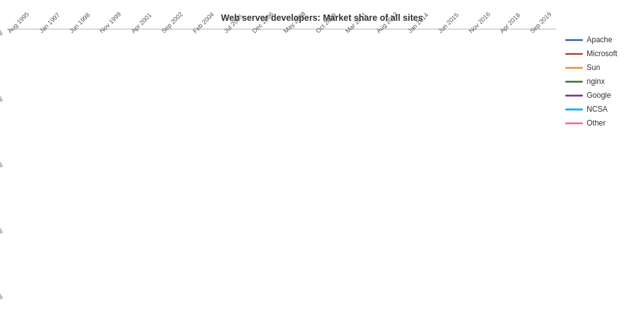 The image size is (644, 318). Describe the element at coordinates (597, 109) in the screenshot. I see `legend-label-ncsa: NCSA` at that location.